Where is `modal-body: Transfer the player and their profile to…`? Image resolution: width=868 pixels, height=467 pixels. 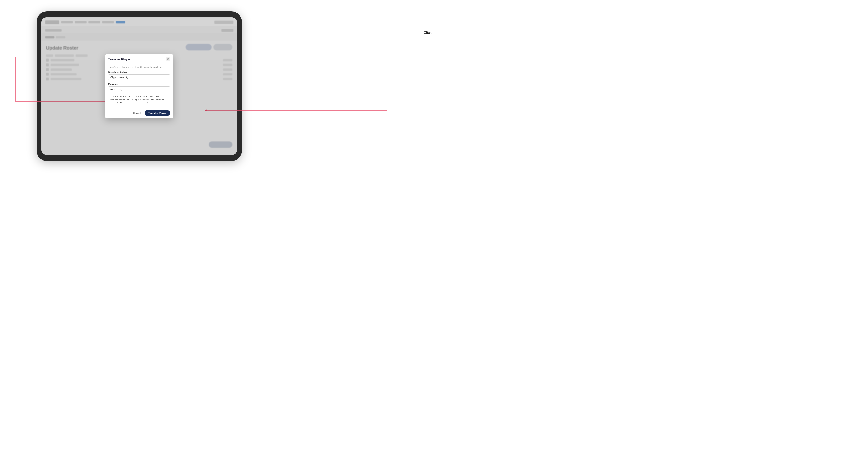 modal-body: Transfer the player and their profile to… is located at coordinates (139, 86).